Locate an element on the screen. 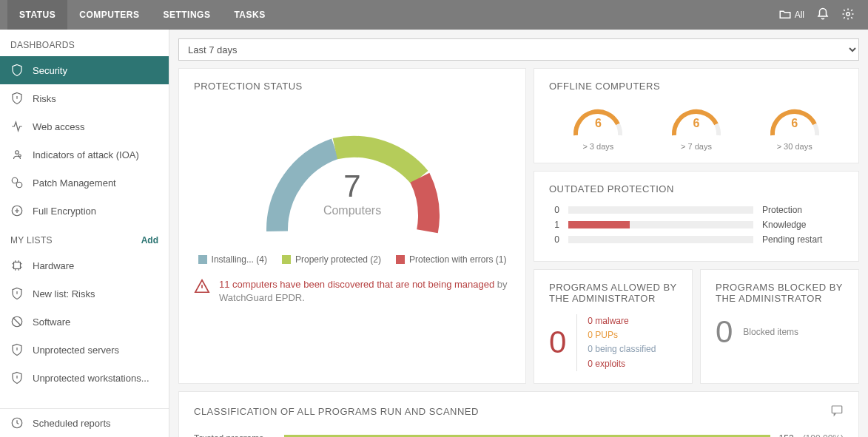  shield-icon is located at coordinates (17, 70).